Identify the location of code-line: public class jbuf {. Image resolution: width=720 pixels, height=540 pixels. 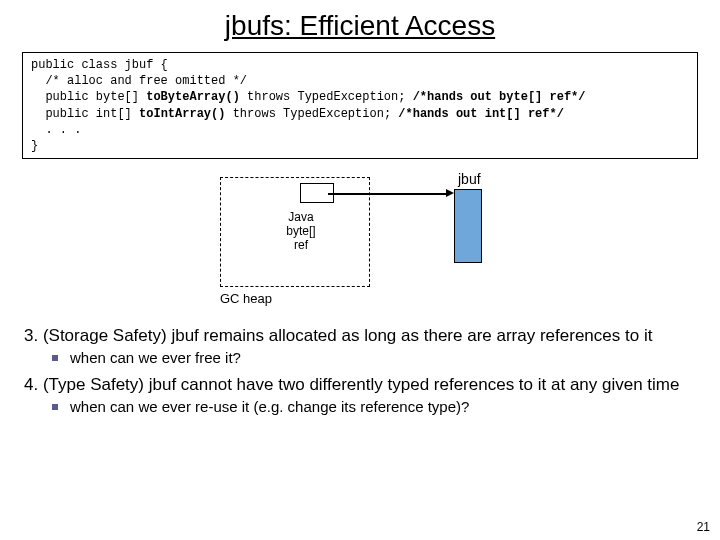
(100, 65).